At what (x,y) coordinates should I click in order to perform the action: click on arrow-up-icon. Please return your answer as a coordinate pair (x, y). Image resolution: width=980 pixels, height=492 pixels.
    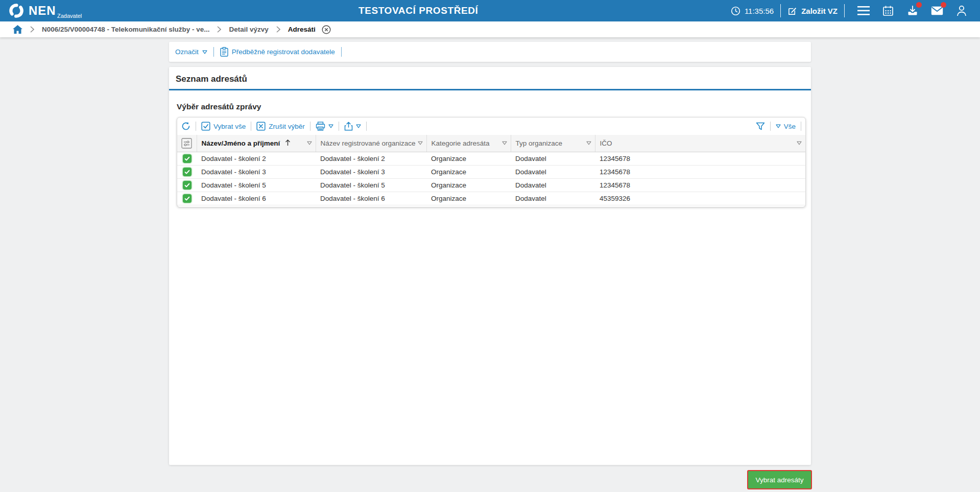
    Looking at the image, I should click on (288, 143).